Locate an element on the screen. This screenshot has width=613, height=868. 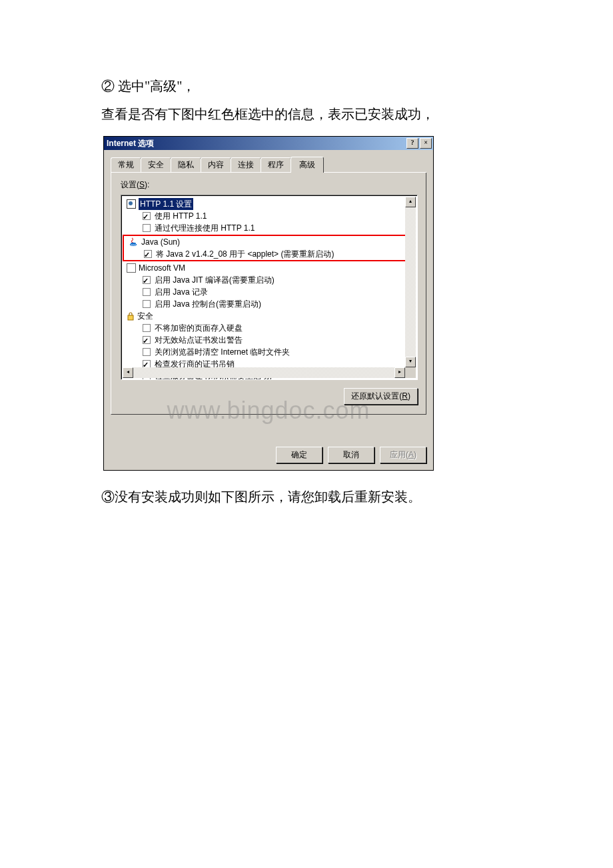
tree-item-label: 使用 HTTP 1.1 is located at coordinates (181, 216).